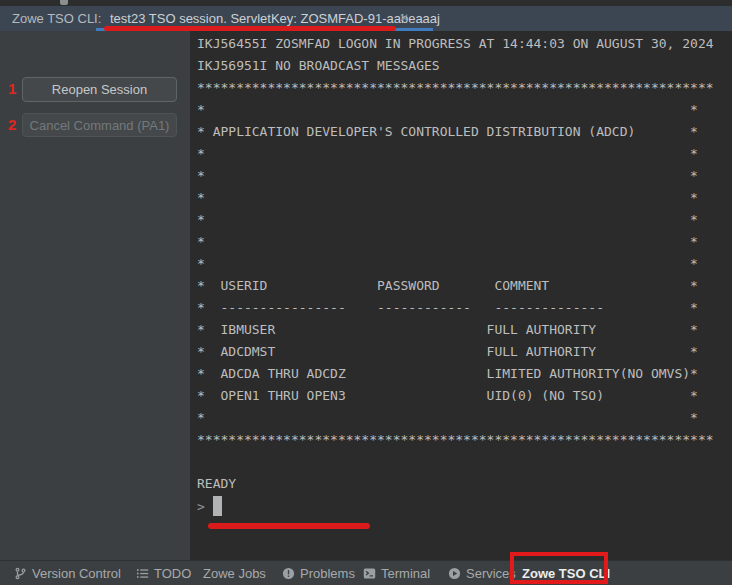 The image size is (732, 585). Describe the element at coordinates (12, 88) in the screenshot. I see `annotation-number-1: 1` at that location.